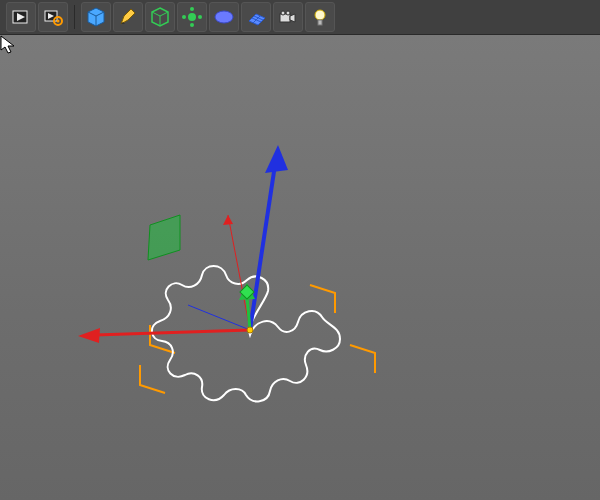 Image resolution: width=600 pixels, height=500 pixels. Describe the element at coordinates (21, 17) in the screenshot. I see `render-picture-icon` at that location.